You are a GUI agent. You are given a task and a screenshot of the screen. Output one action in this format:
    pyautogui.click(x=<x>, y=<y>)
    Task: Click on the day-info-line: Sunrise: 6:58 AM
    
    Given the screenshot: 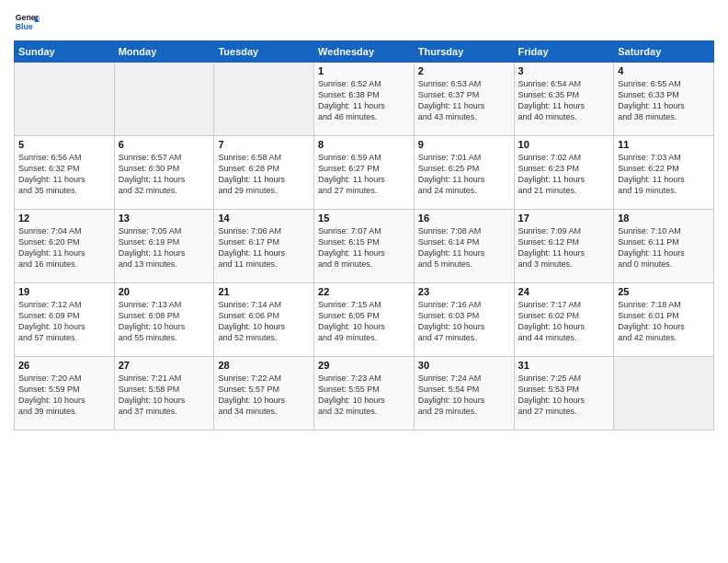 What is the action you would take?
    pyautogui.click(x=264, y=157)
    